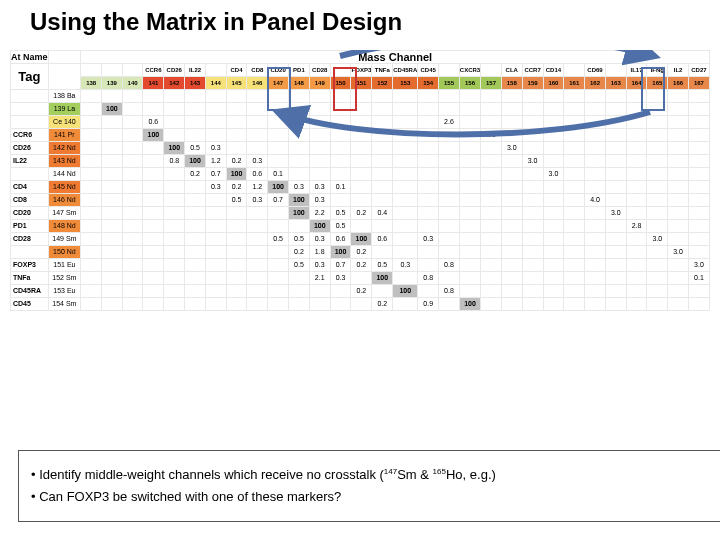  What do you see at coordinates (278, 200) in the screenshot?
I see `matrix-cell: 0.7` at bounding box center [278, 200].